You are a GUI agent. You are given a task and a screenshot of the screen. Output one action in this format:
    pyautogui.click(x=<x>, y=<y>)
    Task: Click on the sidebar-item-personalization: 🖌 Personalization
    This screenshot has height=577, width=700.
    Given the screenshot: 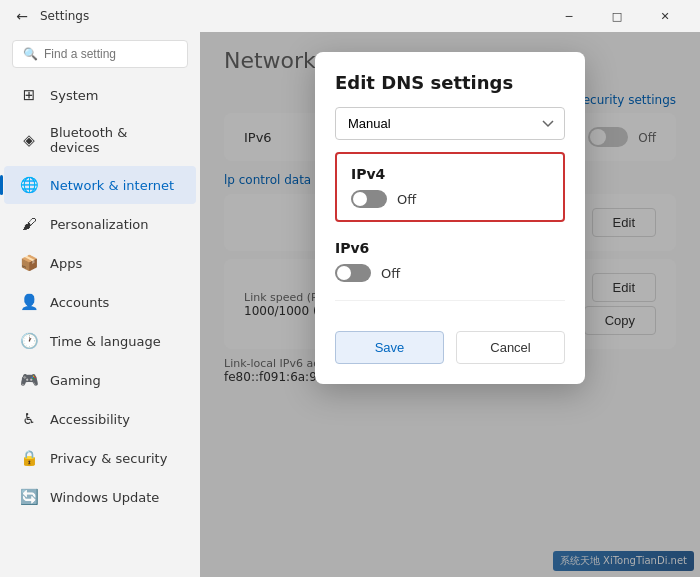 What is the action you would take?
    pyautogui.click(x=100, y=224)
    